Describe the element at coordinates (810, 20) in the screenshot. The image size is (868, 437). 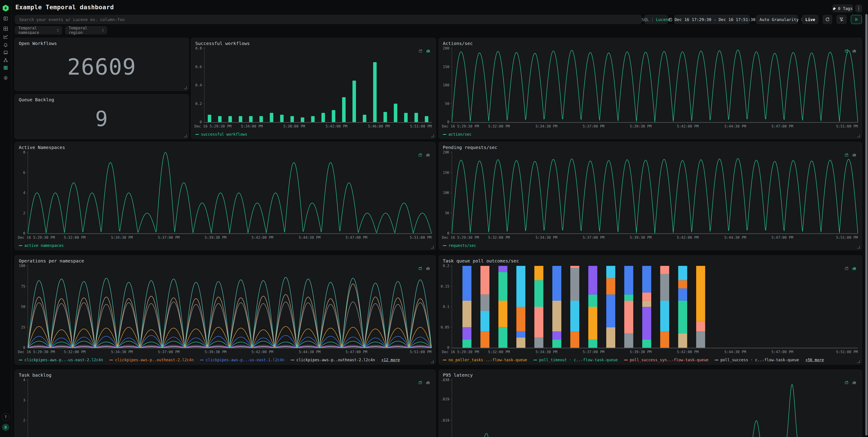
I see `live-button: Live` at that location.